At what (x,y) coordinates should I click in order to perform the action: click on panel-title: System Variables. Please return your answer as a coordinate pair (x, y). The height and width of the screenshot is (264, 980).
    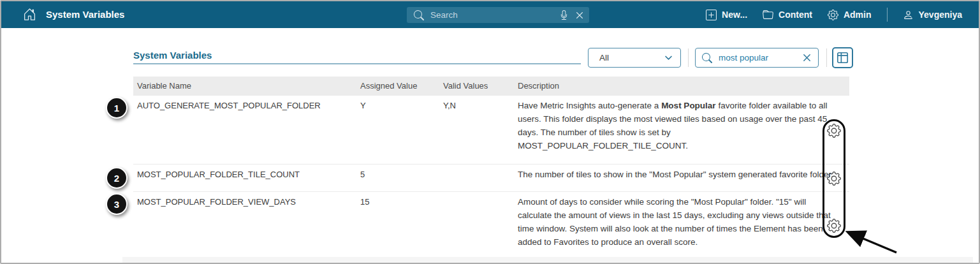
    Looking at the image, I should click on (172, 55).